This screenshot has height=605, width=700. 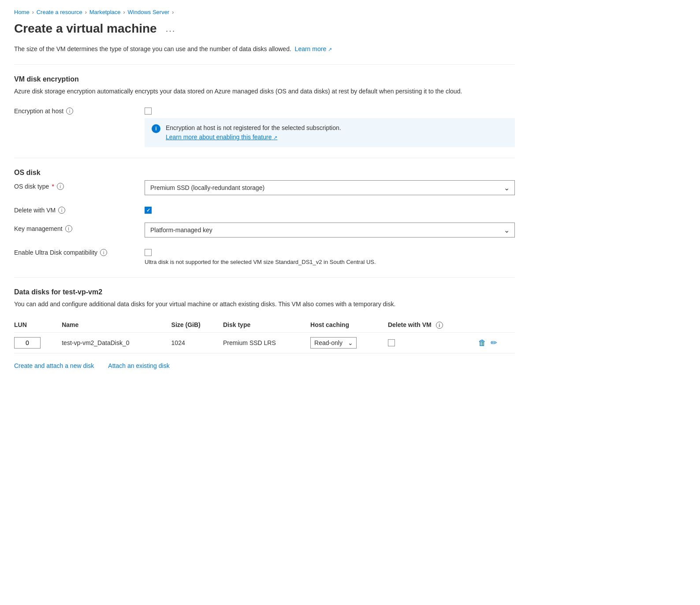 What do you see at coordinates (482, 343) in the screenshot?
I see `delete-disk-icon: 🗑` at bounding box center [482, 343].